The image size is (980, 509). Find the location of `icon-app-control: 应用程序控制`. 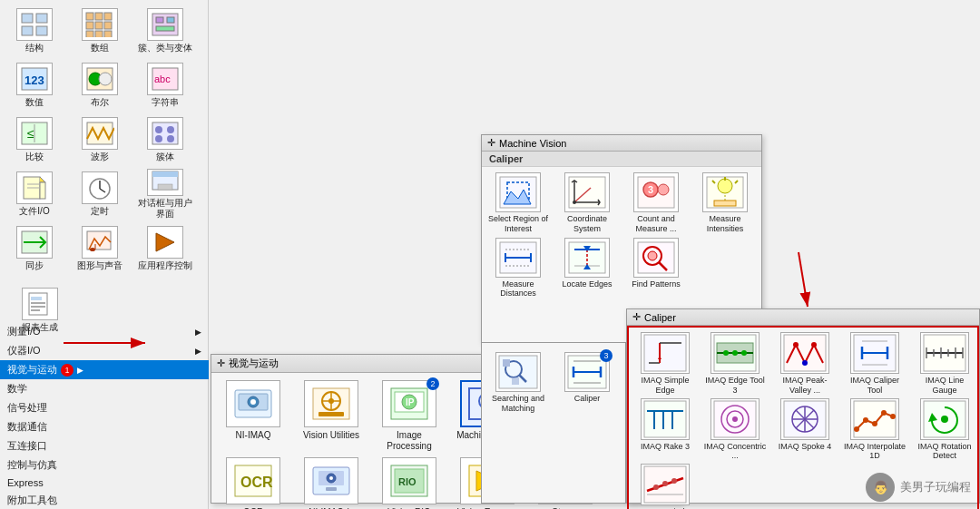

icon-app-control: 应用程序控制 is located at coordinates (165, 249).